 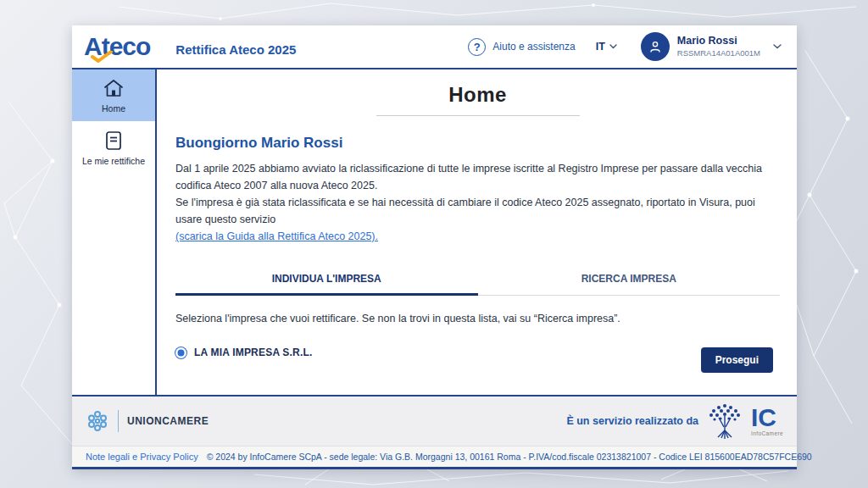 I want to click on logo-divider, so click(x=119, y=421).